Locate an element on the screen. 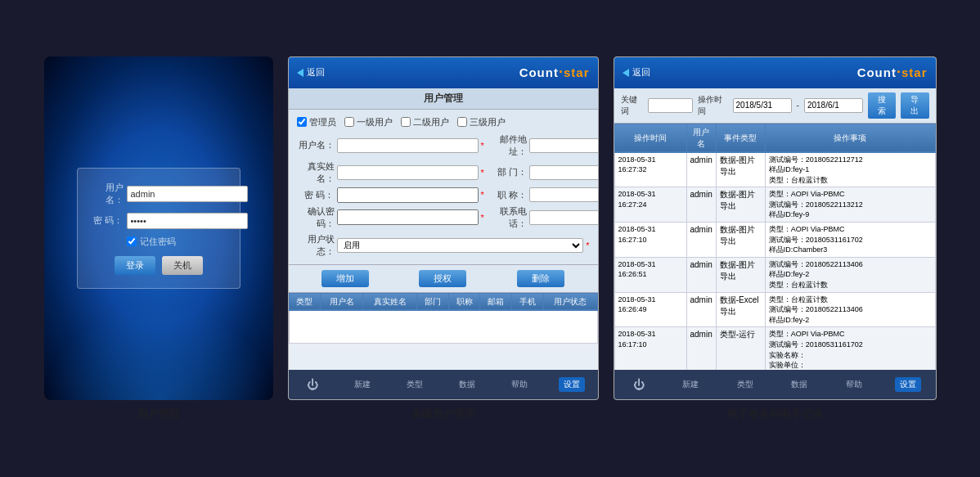  password-label: 密 码： is located at coordinates (107, 221).